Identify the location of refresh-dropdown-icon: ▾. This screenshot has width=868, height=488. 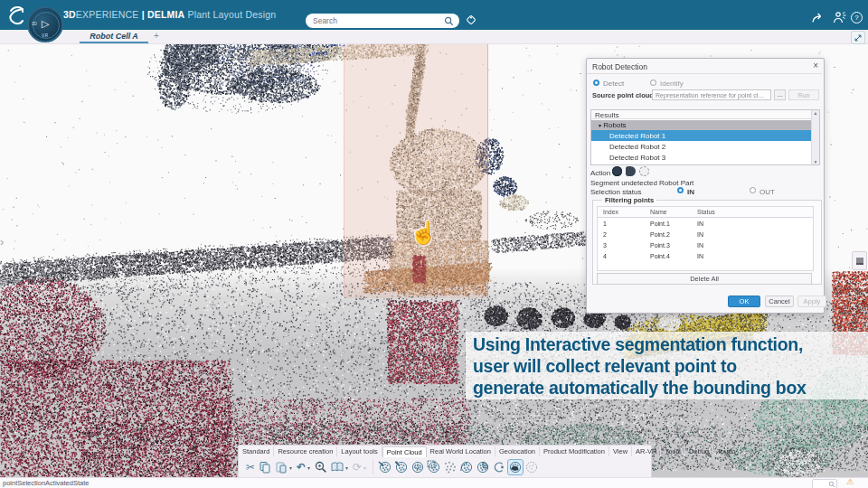
(366, 468).